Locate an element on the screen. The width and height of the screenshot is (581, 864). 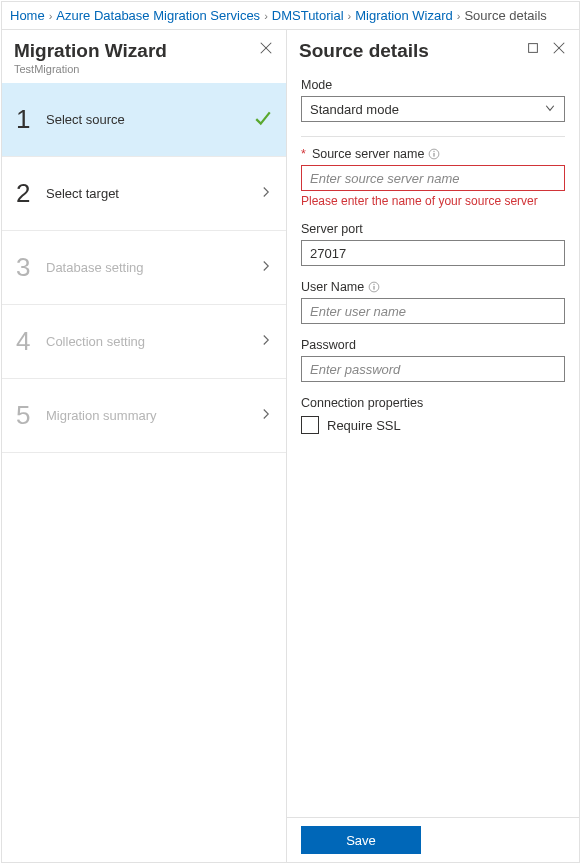
step-number: 3 is located at coordinates (31, 268).